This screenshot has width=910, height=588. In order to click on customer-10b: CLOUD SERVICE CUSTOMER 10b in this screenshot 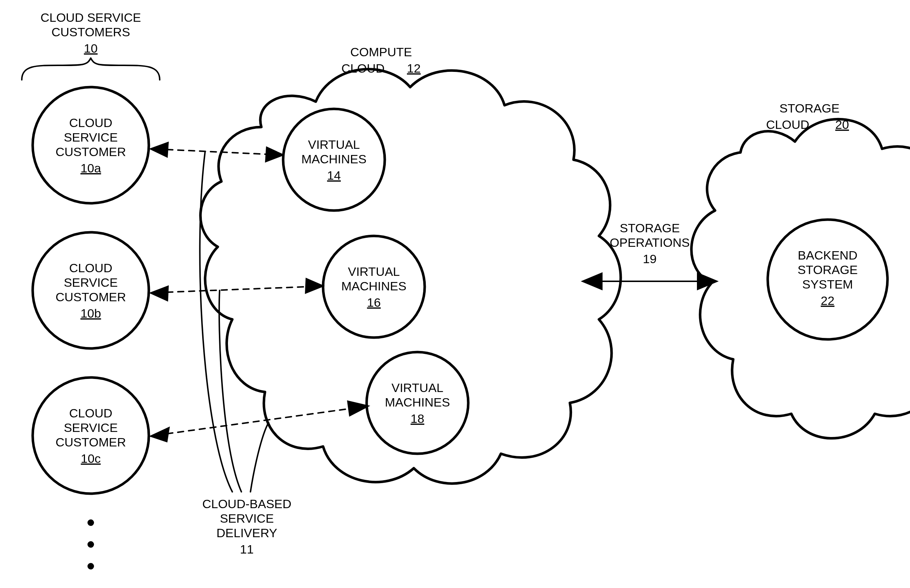, I will do `click(91, 290)`.